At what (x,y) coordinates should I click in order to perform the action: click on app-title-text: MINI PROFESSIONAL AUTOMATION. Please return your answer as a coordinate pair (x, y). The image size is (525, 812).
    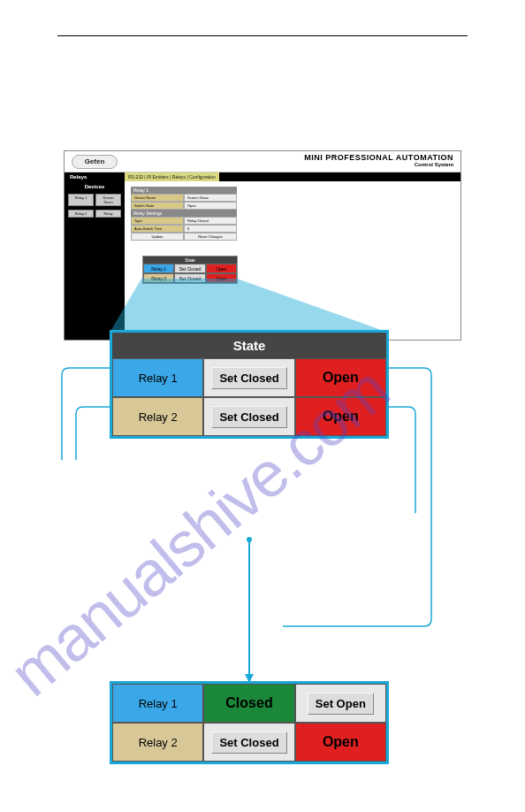
    Looking at the image, I should click on (378, 157).